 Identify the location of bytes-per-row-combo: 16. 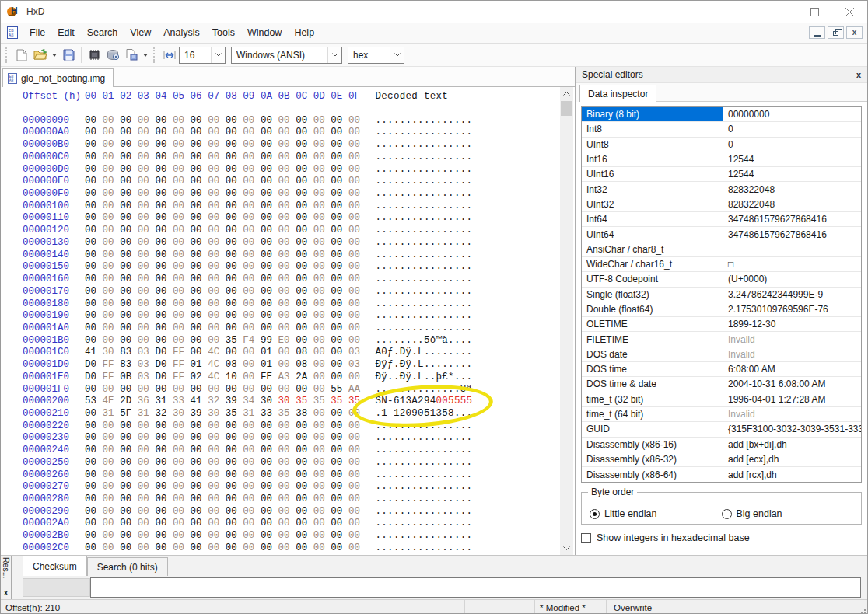
(202, 55).